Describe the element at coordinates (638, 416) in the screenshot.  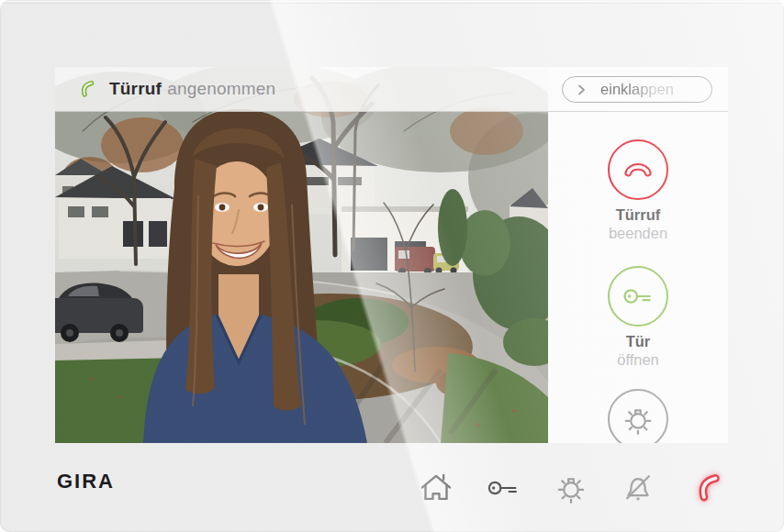
I see `light-ring` at that location.